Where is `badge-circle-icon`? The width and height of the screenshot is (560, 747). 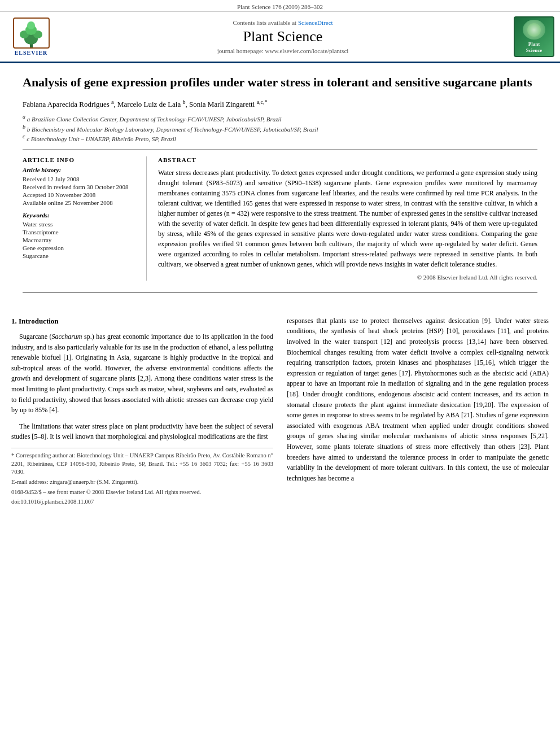 badge-circle-icon is located at coordinates (534, 29).